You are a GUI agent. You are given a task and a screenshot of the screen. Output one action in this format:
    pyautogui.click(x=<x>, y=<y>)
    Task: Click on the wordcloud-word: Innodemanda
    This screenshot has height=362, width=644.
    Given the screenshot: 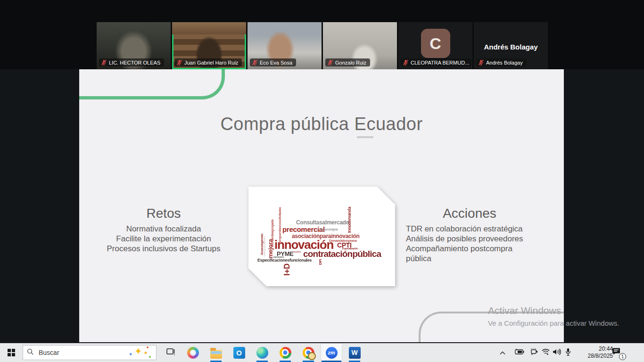 What is the action you would take?
    pyautogui.click(x=350, y=220)
    